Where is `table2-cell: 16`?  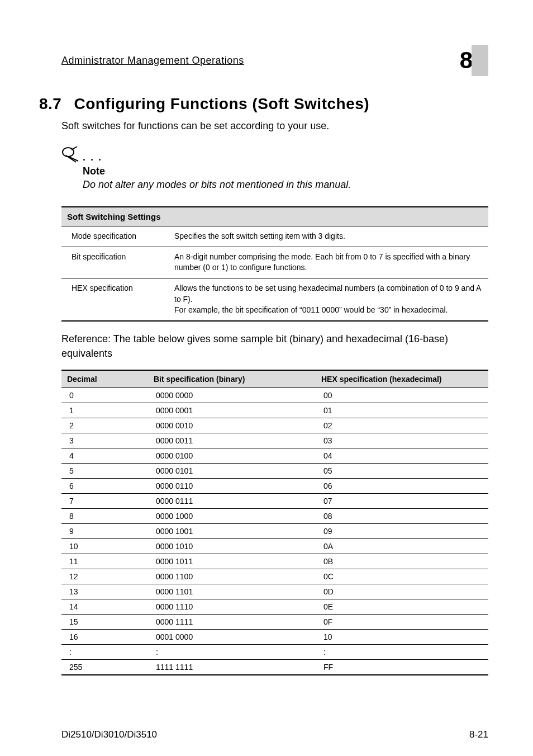 table2-cell: 16 is located at coordinates (105, 636).